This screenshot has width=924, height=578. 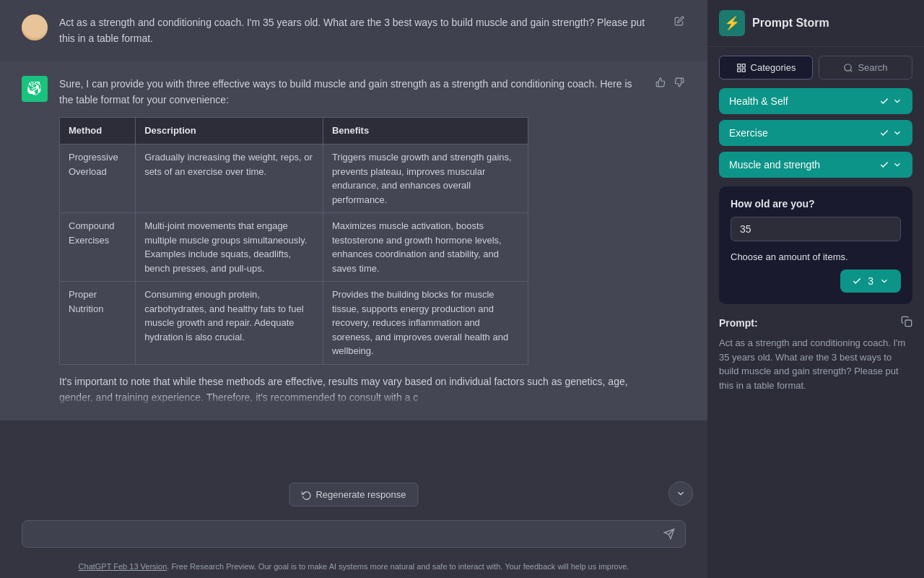 What do you see at coordinates (679, 22) in the screenshot?
I see `edit-message-button` at bounding box center [679, 22].